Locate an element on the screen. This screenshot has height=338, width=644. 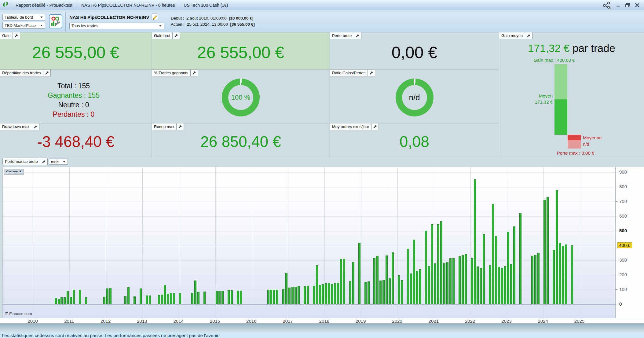
panel-ratio: Ratio Gains/Pertes n/d is located at coordinates (415, 97).